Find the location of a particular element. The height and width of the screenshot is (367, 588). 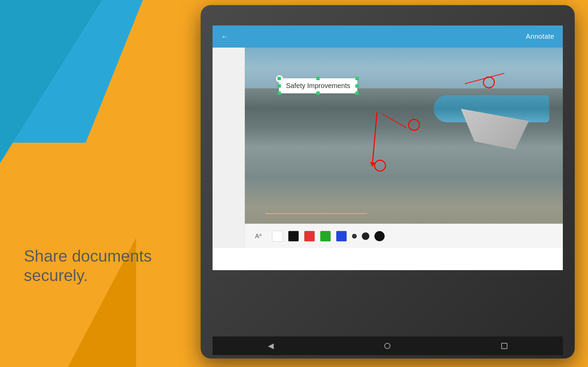

color-black is located at coordinates (293, 236).